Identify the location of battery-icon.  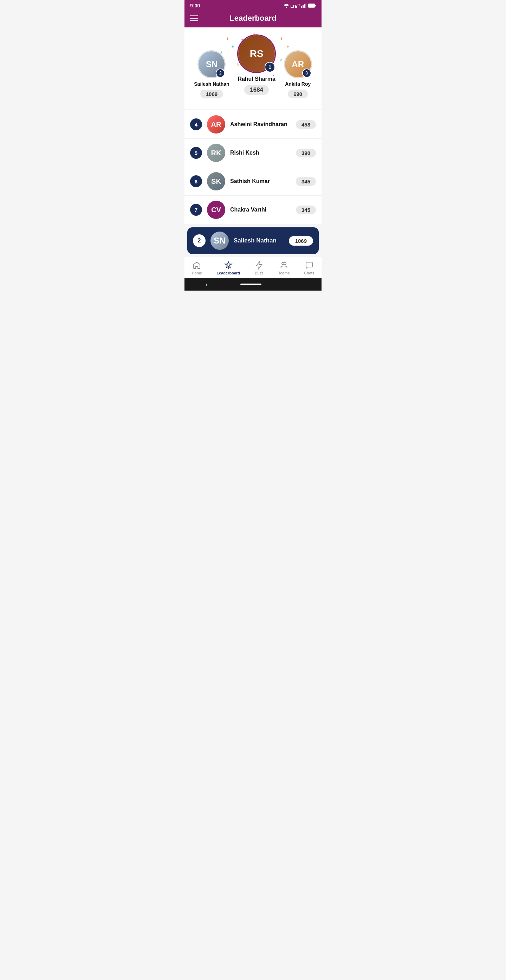
(312, 5).